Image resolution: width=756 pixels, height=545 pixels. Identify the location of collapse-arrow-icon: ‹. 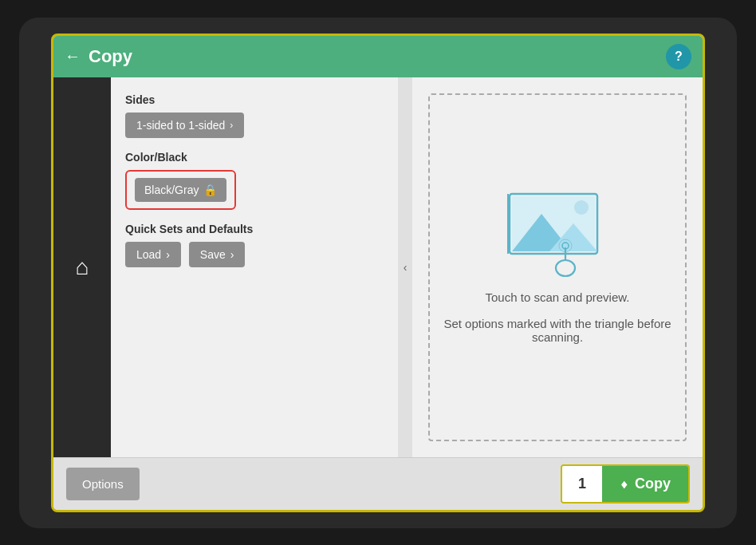
(405, 267).